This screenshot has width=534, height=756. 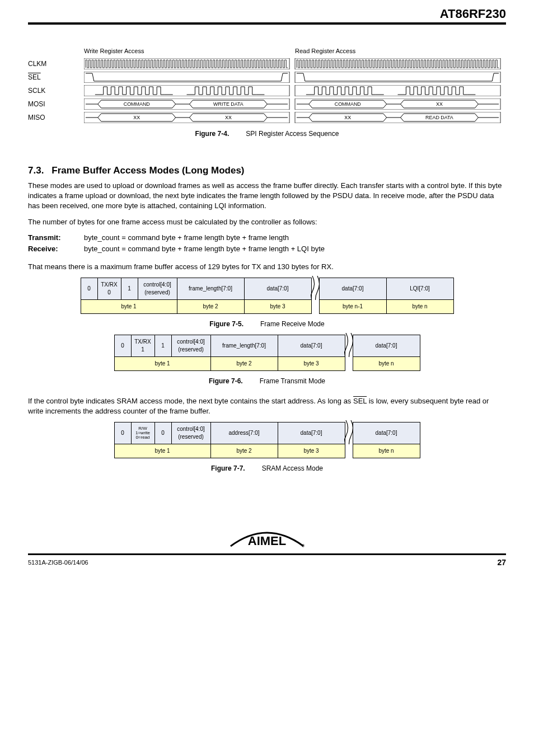 What do you see at coordinates (267, 171) in the screenshot?
I see `section-7-3-heading: 7.3.Frame Buffer Access Modes (Long Mode…` at bounding box center [267, 171].